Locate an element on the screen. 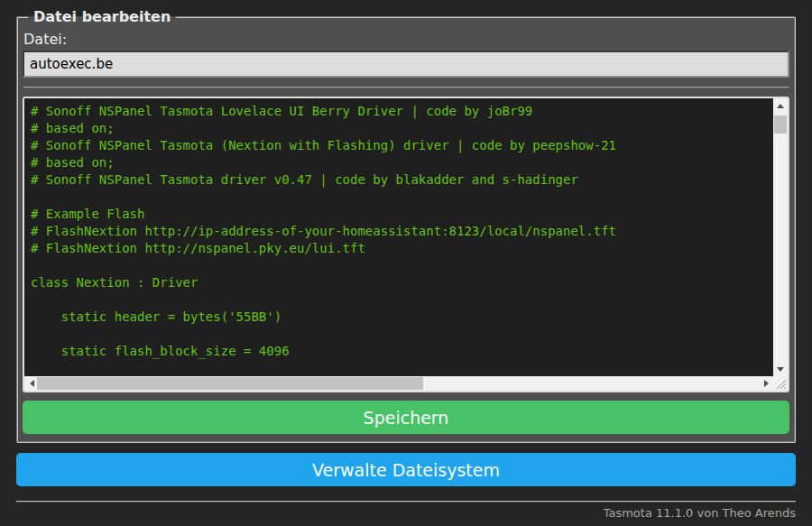 The image size is (812, 526). tasmota-version-link: Tasmota 11.1.0 is located at coordinates (649, 512).